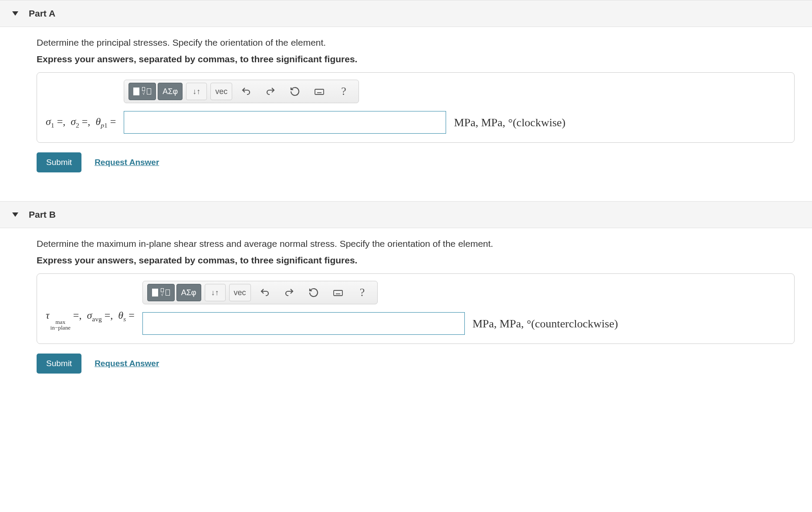 The width and height of the screenshot is (812, 512). I want to click on answer-frame: τmaxin−plane =, σavg =, θs = √, so click(416, 309).